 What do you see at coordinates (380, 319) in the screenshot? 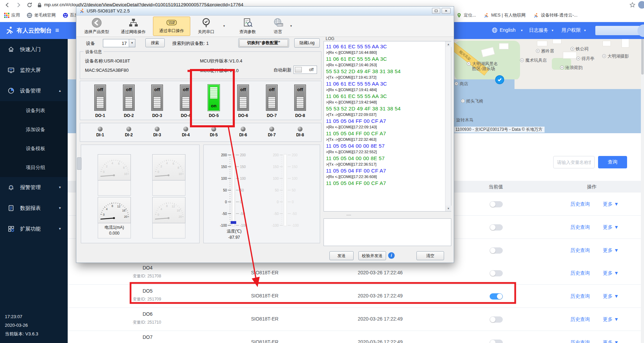
I see `row-update-time: 2020-03-26 17:22:49` at bounding box center [380, 319].